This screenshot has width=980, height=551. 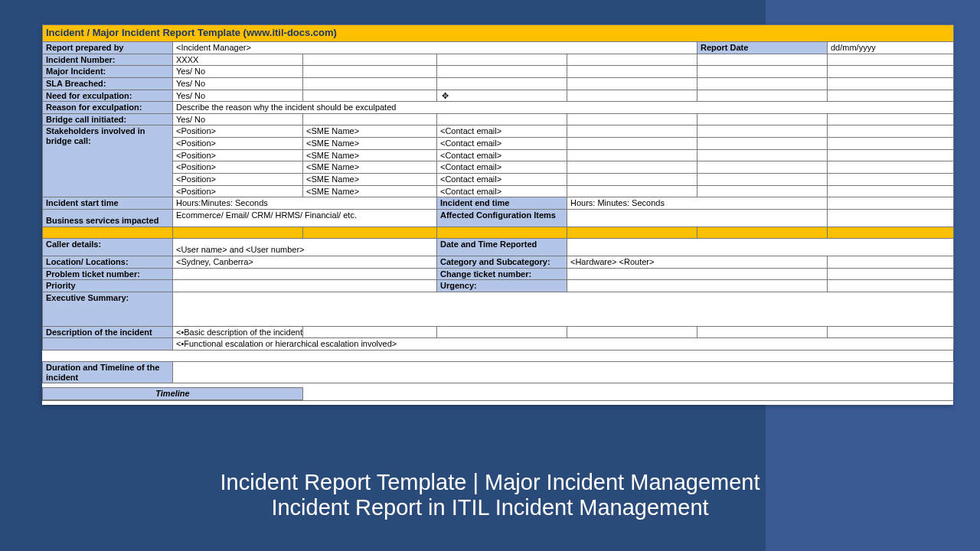 I want to click on label-priority: Priority, so click(x=108, y=286).